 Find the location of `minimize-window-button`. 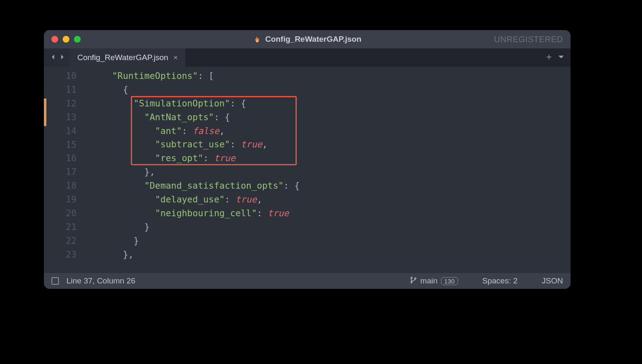

minimize-window-button is located at coordinates (66, 39).